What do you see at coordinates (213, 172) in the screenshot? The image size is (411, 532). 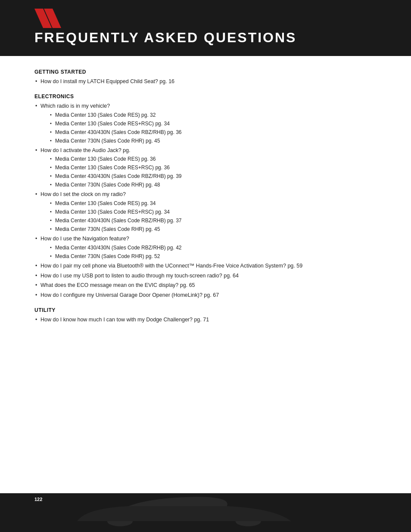 I see `faq-sublist: Media Center 130 (Sales Code RES) pg. 36…` at bounding box center [213, 172].